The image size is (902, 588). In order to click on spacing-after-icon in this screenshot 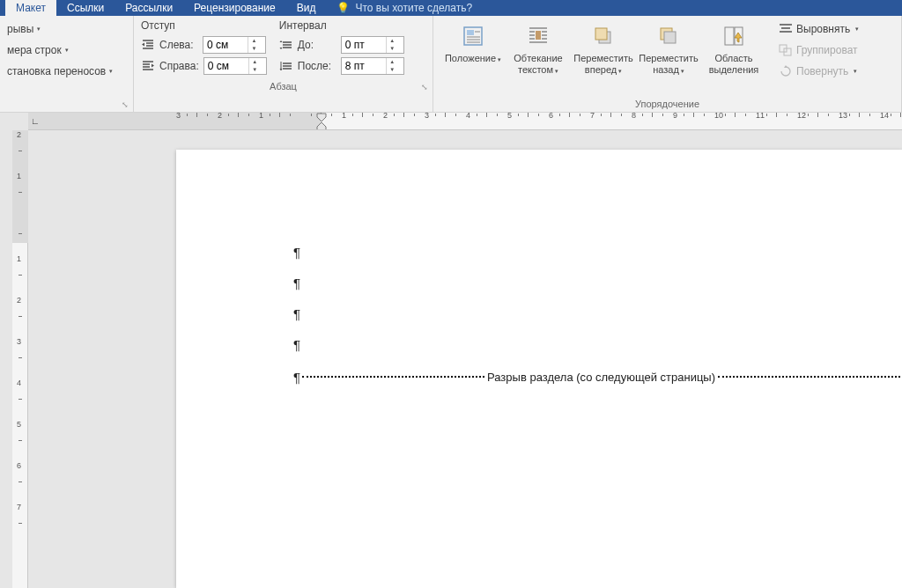, I will do `click(286, 66)`.